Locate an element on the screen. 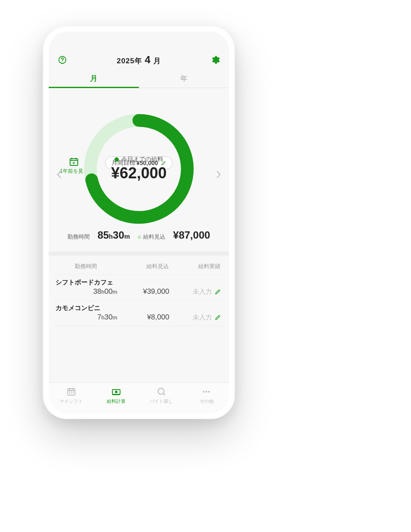  tabbar-myshift: マイシフト is located at coordinates (71, 395).